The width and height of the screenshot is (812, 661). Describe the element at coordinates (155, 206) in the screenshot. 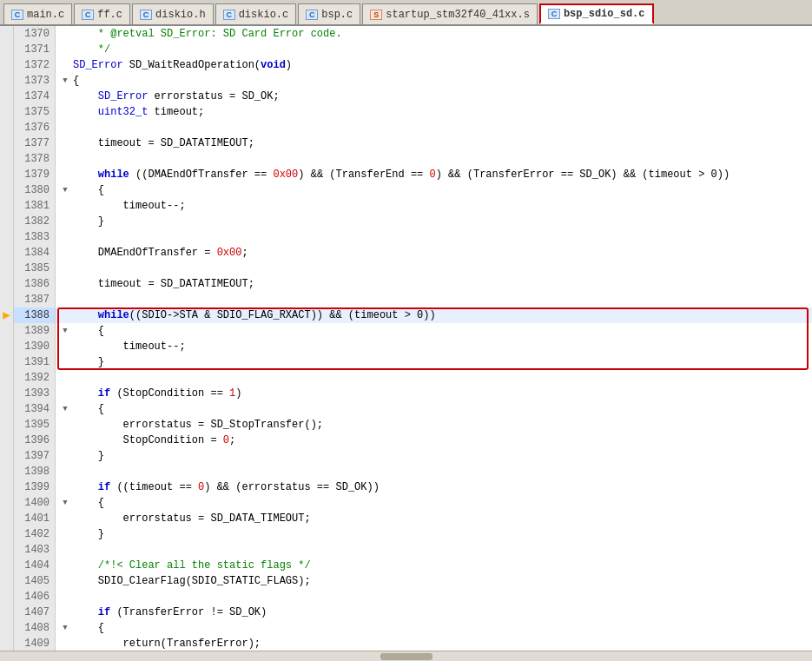

I see `token-1381-0: timeout--;` at that location.